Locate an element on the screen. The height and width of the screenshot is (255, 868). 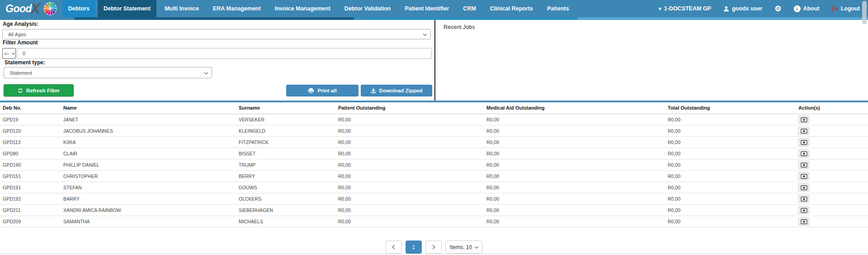
statement-type-select: Statement is located at coordinates (108, 72).